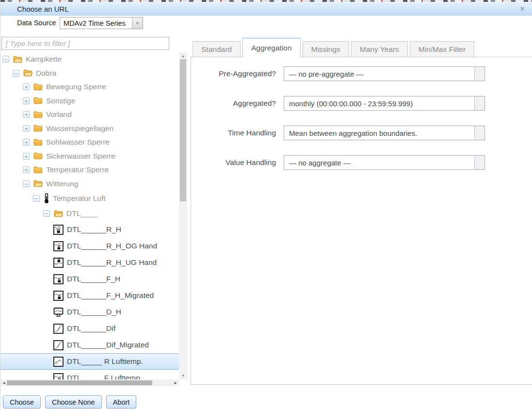 The width and height of the screenshot is (532, 410). What do you see at coordinates (111, 295) in the screenshot?
I see `tree-item-label: DTL______F_H_Migrated` at bounding box center [111, 295].